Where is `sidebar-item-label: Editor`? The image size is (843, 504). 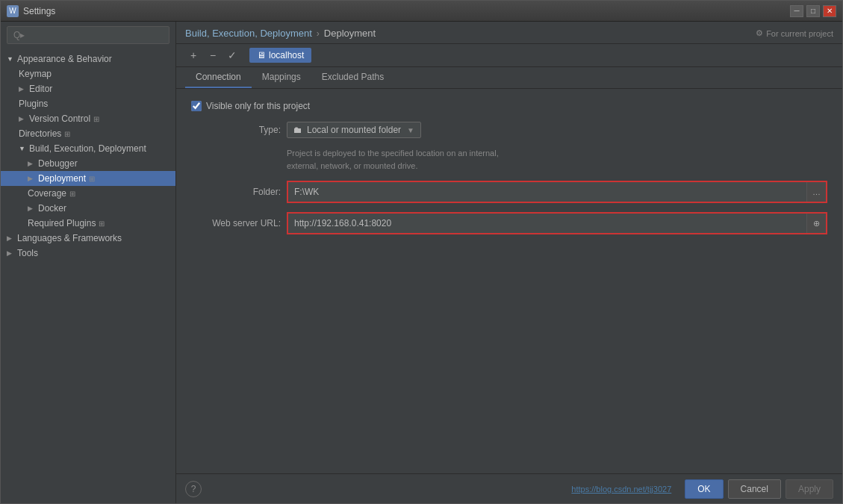
sidebar-item-label: Editor is located at coordinates (40, 89).